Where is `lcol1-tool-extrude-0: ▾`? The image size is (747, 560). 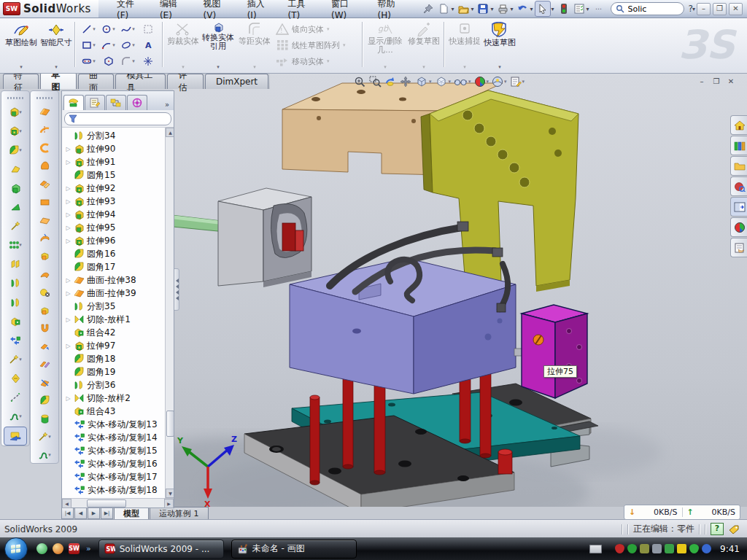 lcol1-tool-extrude-0: ▾ is located at coordinates (15, 112).